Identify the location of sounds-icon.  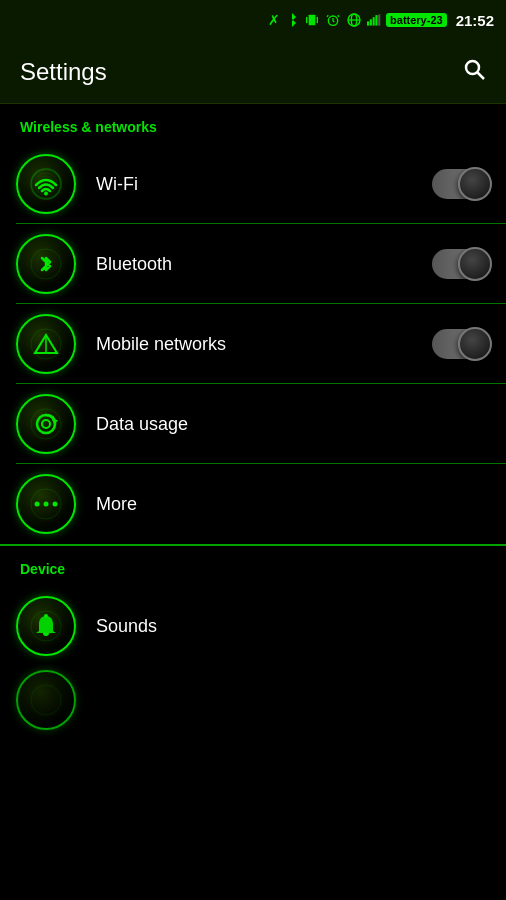
(46, 626).